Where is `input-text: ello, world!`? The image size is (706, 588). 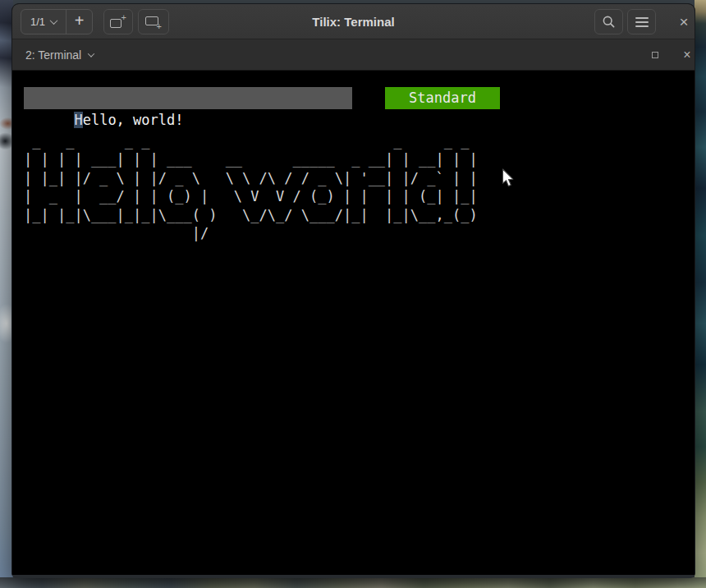
input-text: ello, world! is located at coordinates (133, 120).